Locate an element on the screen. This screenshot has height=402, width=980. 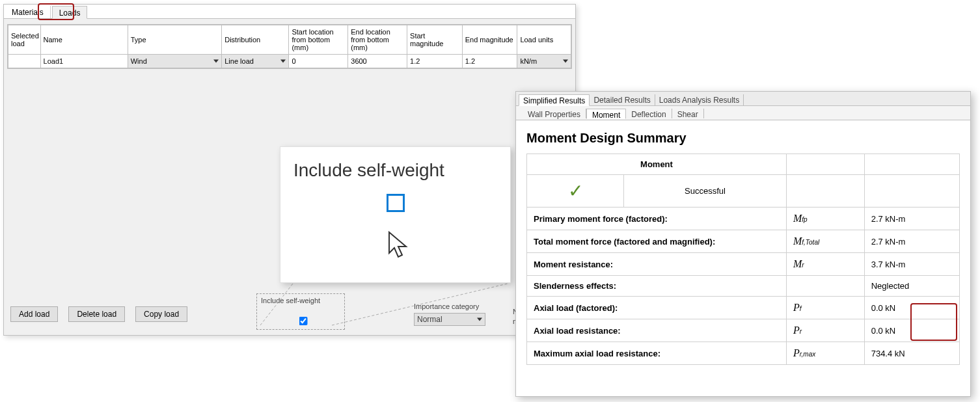
cell-dist-combo: Line load is located at coordinates (255, 61).